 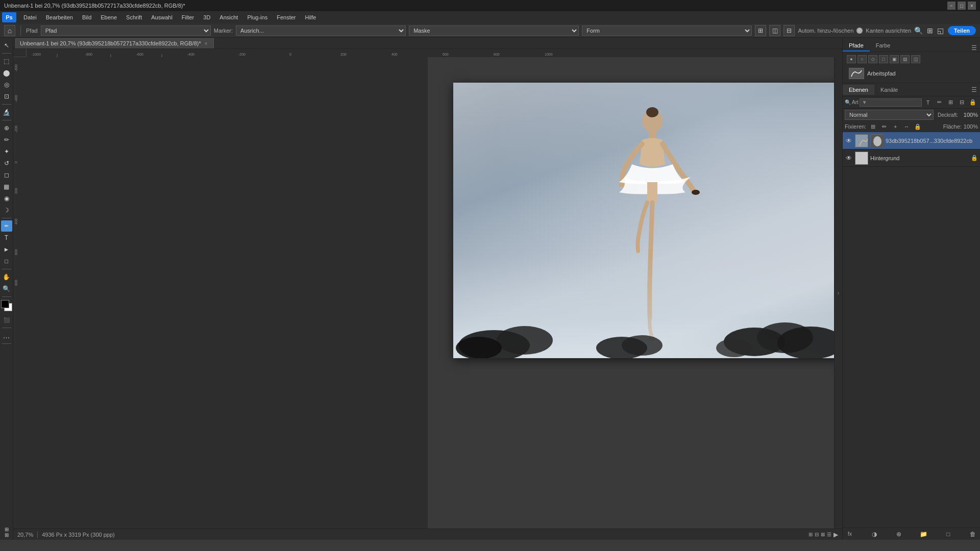 I want to click on foreground-color, so click(x=5, y=304).